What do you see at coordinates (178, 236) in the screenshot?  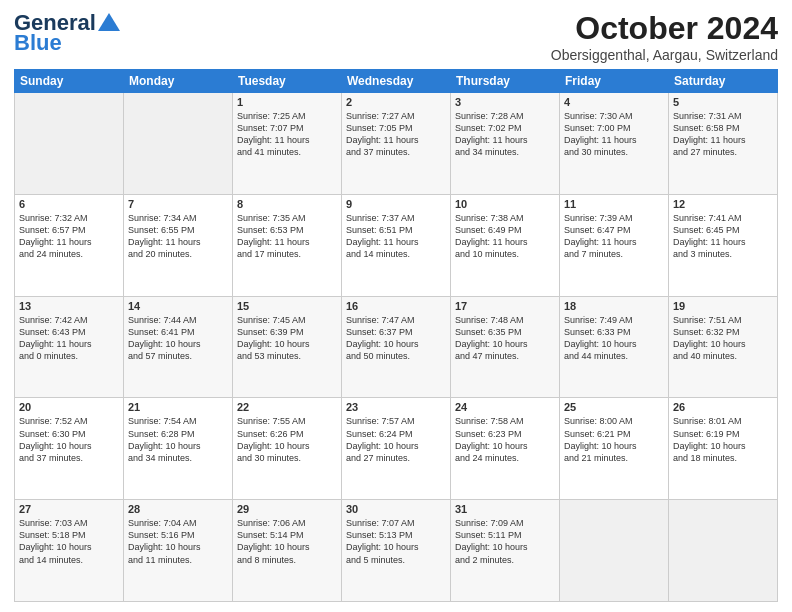 I see `day-info: Sunrise: 7:34 AM Sunset: 6:55 PM Dayligh…` at bounding box center [178, 236].